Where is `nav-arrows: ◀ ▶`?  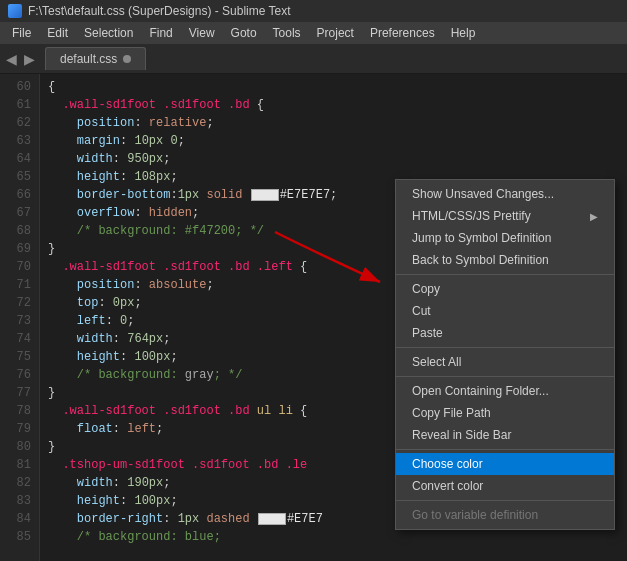 nav-arrows: ◀ ▶ is located at coordinates (20, 59).